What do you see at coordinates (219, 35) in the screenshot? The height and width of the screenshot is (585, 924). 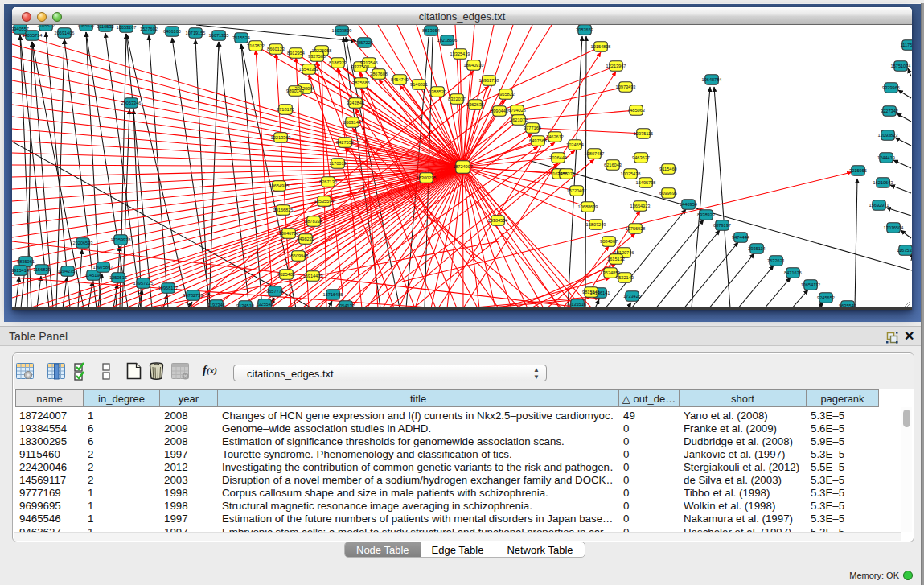 I see `svg-text: 16671355` at bounding box center [219, 35].